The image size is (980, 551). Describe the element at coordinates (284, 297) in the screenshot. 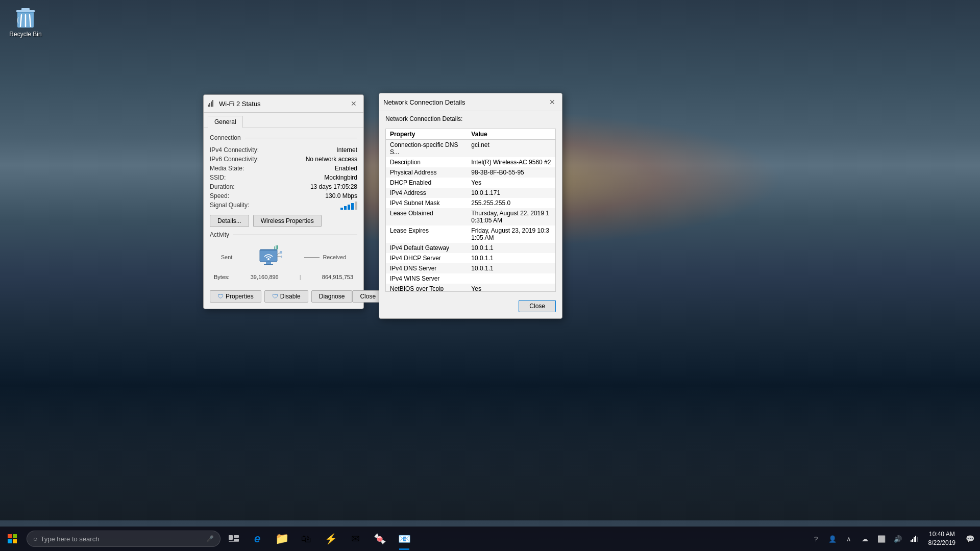

I see `wifi-bottom-buttons: 🛡 Properties 🛡 Disable Diagnose Close` at that location.